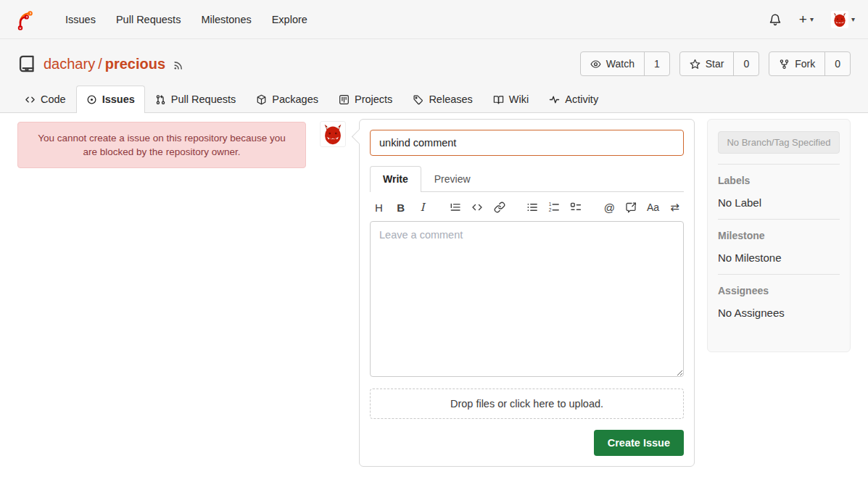 The width and height of the screenshot is (868, 482). What do you see at coordinates (779, 313) in the screenshot?
I see `assignees-value: No Assignees` at bounding box center [779, 313].